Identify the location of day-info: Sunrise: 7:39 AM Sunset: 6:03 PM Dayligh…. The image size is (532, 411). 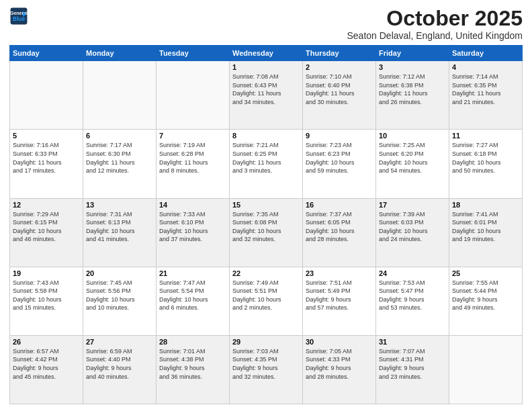
(412, 227).